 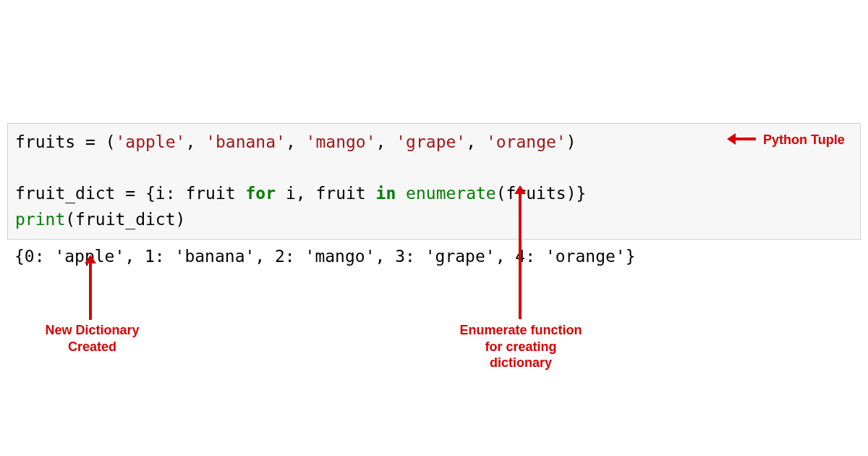 What do you see at coordinates (92, 330) in the screenshot?
I see `annotation-text: New Dictionary` at bounding box center [92, 330].